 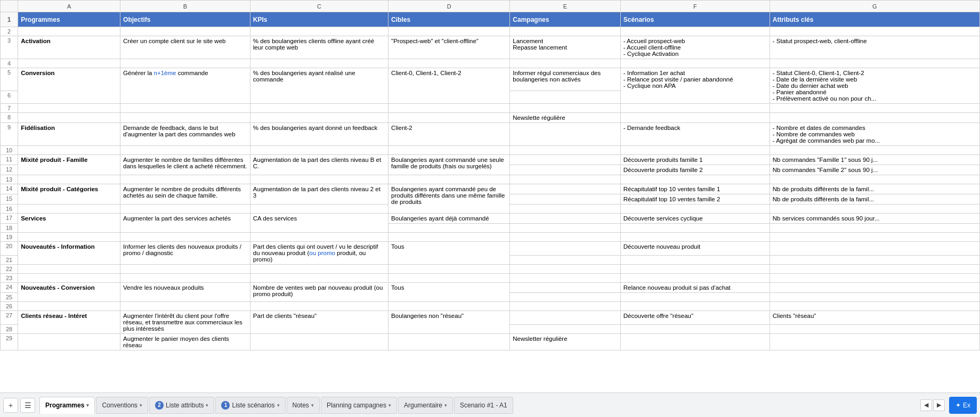 I want to click on cell-f17: Découverte services cyclique, so click(x=695, y=218).